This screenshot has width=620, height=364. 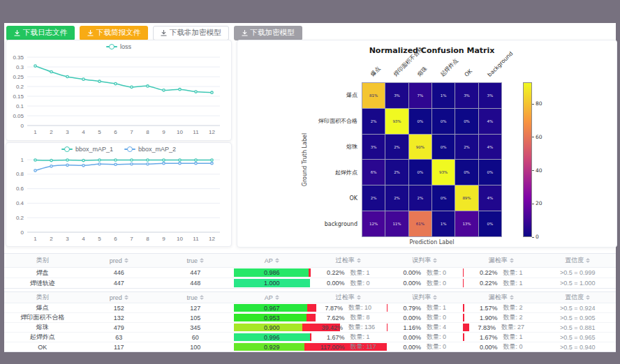 I want to click on matrix-cell: 2%, so click(x=374, y=121).